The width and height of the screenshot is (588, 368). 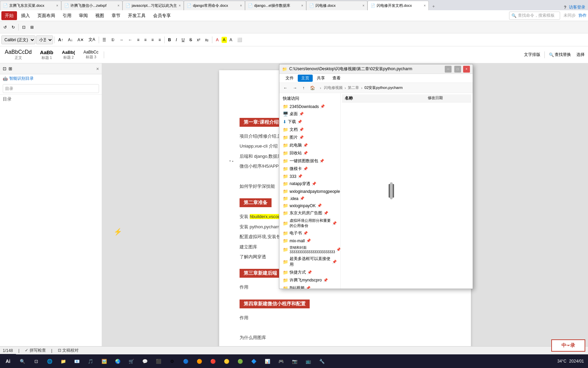 What do you see at coordinates (217, 40) in the screenshot?
I see `font-color-button: A` at bounding box center [217, 40].